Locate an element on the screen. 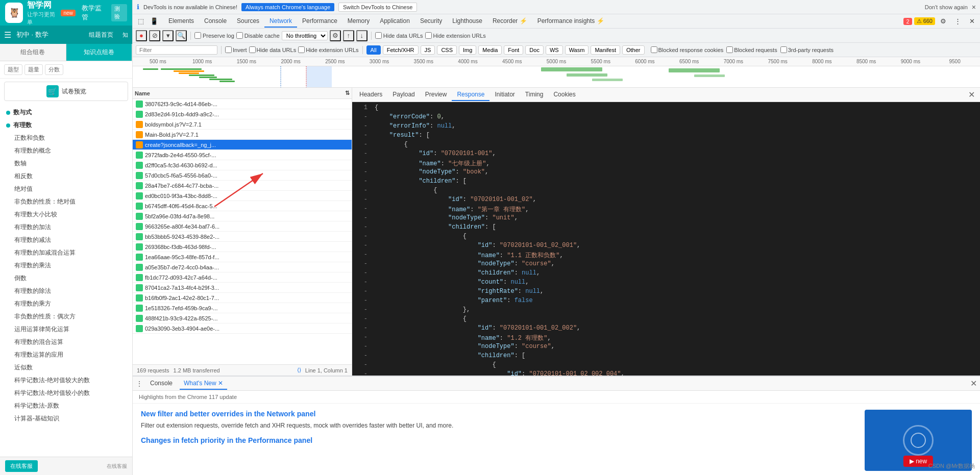 The width and height of the screenshot is (980, 475). filter-other: Other is located at coordinates (633, 50).